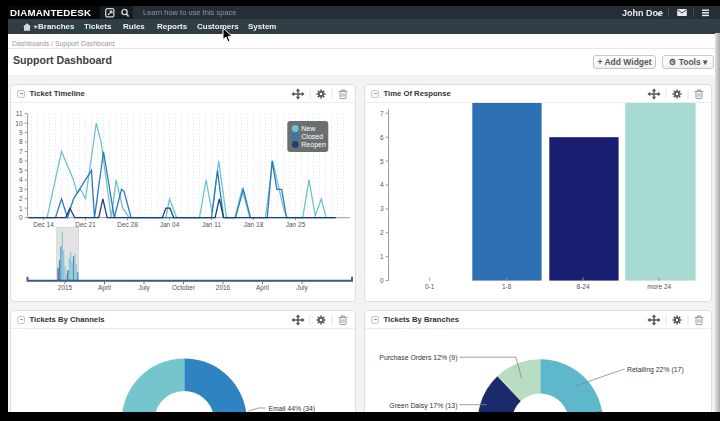 The width and height of the screenshot is (720, 421). Describe the element at coordinates (224, 288) in the screenshot. I see `svg-text: 2016` at that location.